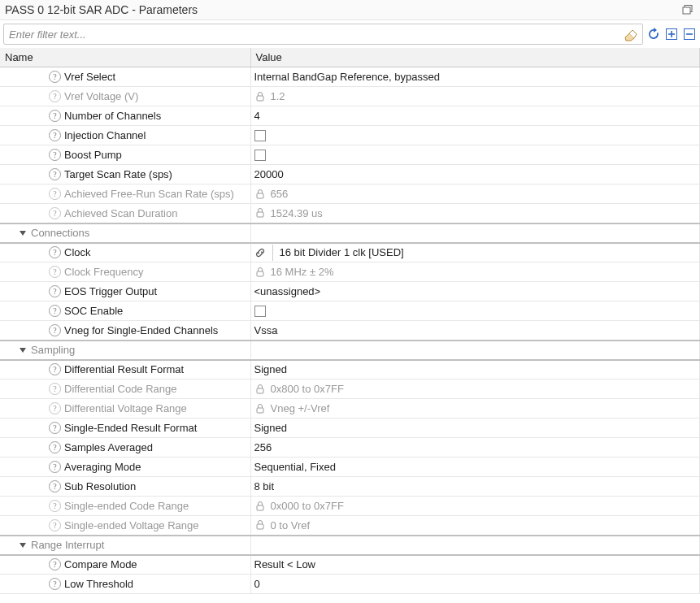 Image resolution: width=700 pixels, height=603 pixels. What do you see at coordinates (350, 272) in the screenshot?
I see `param-row: ?Clock Frequency16 MHz ± 2%` at bounding box center [350, 272].